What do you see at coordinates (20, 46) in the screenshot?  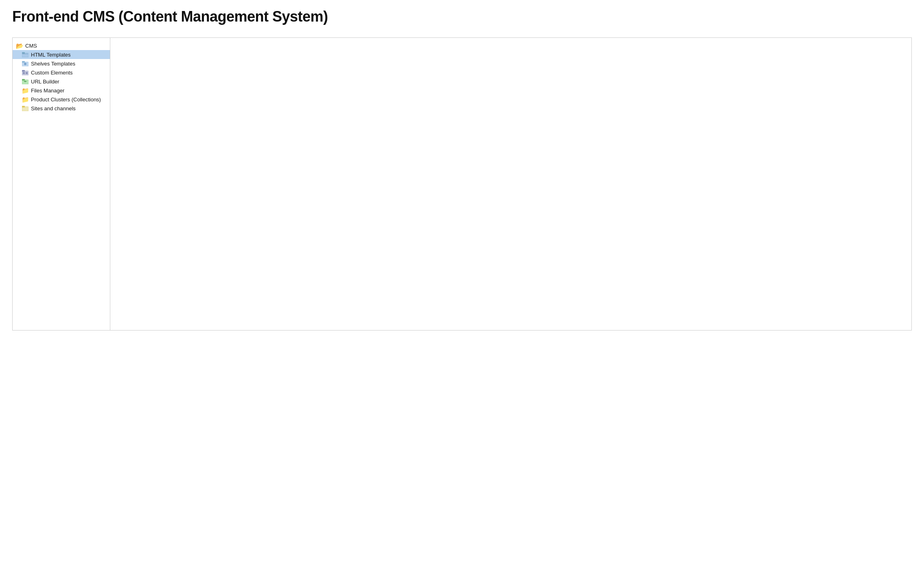 I see `folder-open-icon: 📂` at bounding box center [20, 46].